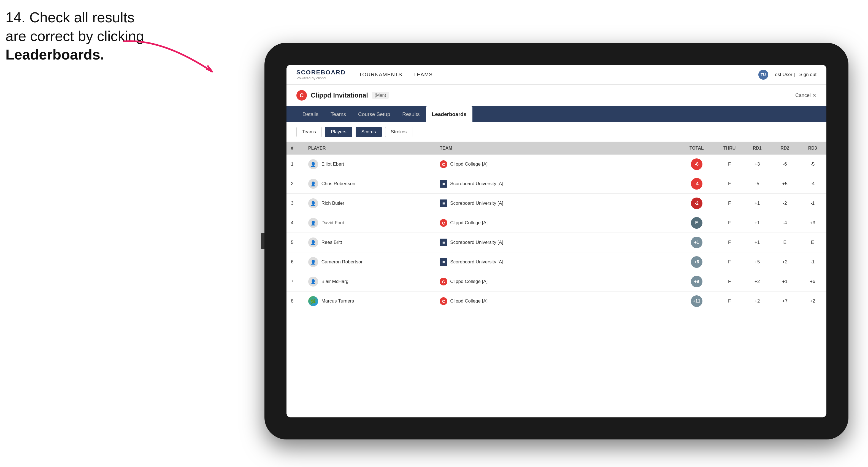  Describe the element at coordinates (399, 132) in the screenshot. I see `filter-strokes: Strokes` at that location.